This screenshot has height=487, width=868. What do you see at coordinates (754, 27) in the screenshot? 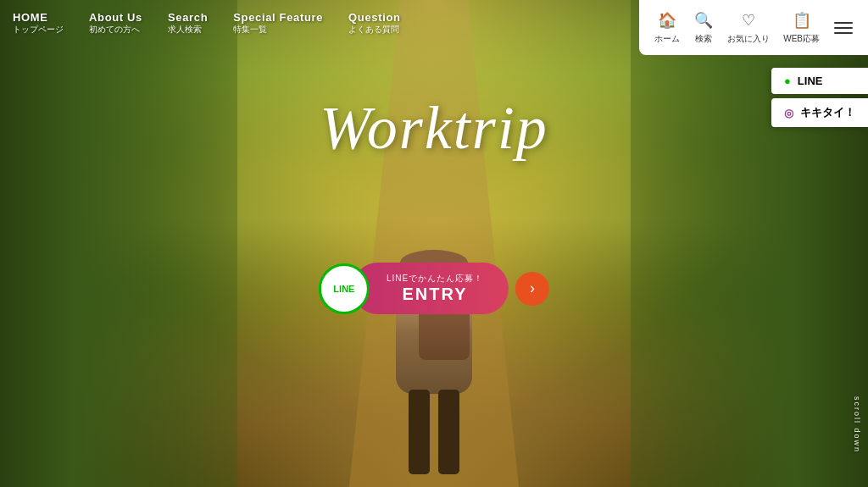
I see `right-panel: 🏠 ホーム 🔍 検索 ♡ お気に入り 📋 WEB応募` at bounding box center [754, 27].